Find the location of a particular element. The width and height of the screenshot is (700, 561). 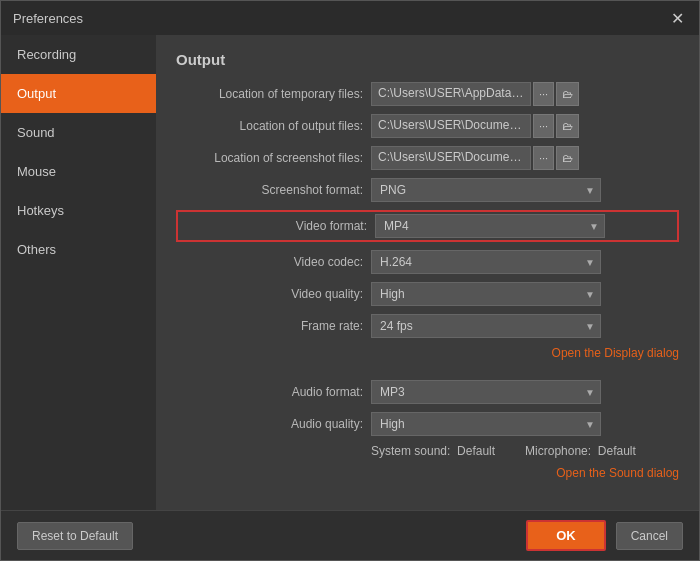

sidebar-item-output: Output is located at coordinates (78, 94).